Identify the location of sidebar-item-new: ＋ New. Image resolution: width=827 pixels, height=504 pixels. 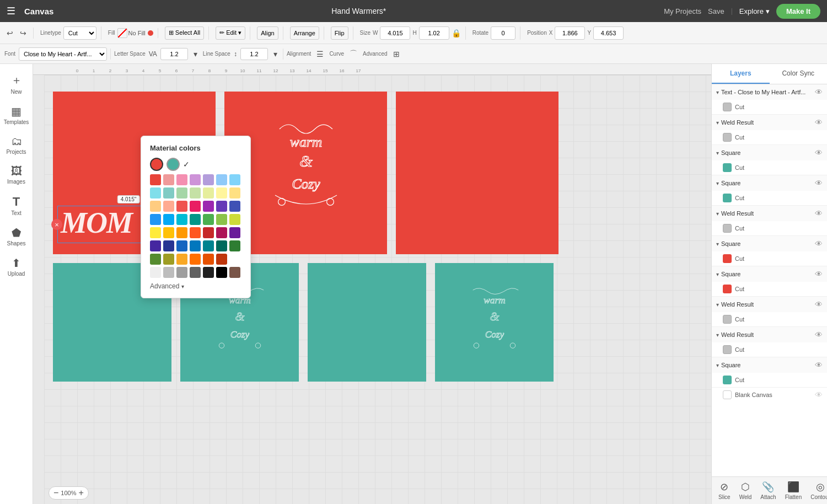
(17, 84).